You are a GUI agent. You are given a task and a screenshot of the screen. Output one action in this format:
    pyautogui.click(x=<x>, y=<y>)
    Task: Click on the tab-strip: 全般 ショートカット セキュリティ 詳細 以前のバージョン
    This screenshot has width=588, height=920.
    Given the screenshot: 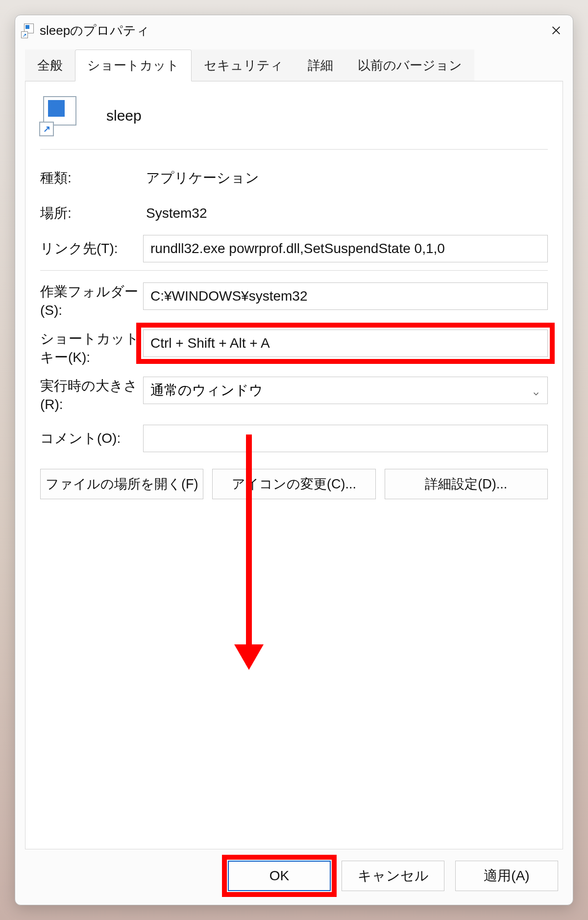 What is the action you would take?
    pyautogui.click(x=294, y=63)
    